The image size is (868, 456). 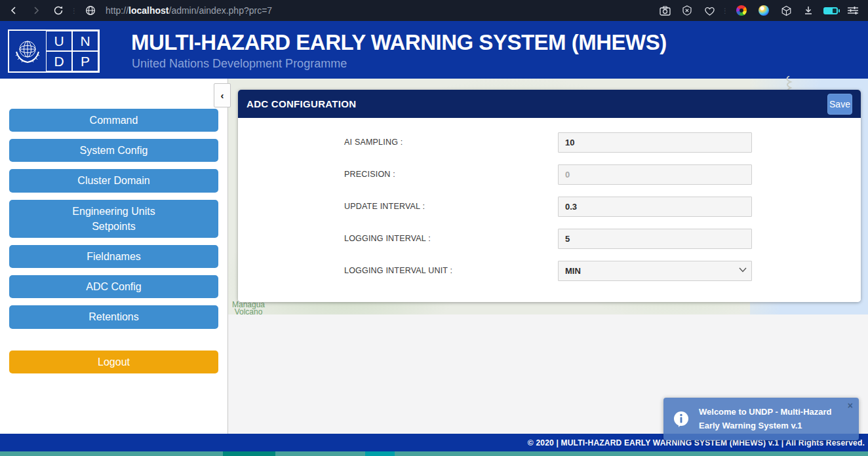 What do you see at coordinates (239, 64) in the screenshot?
I see `page-subtitle: United Nations Development Programme` at bounding box center [239, 64].